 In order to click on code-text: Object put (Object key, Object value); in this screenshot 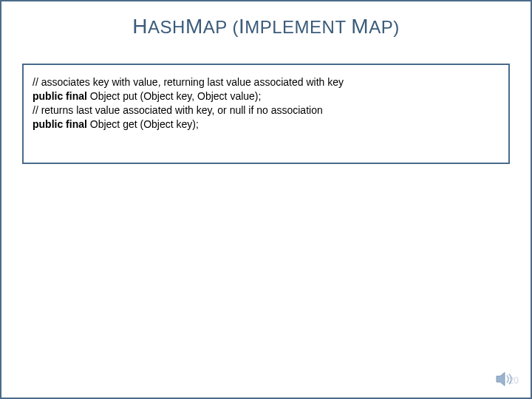, I will do `click(174, 96)`.